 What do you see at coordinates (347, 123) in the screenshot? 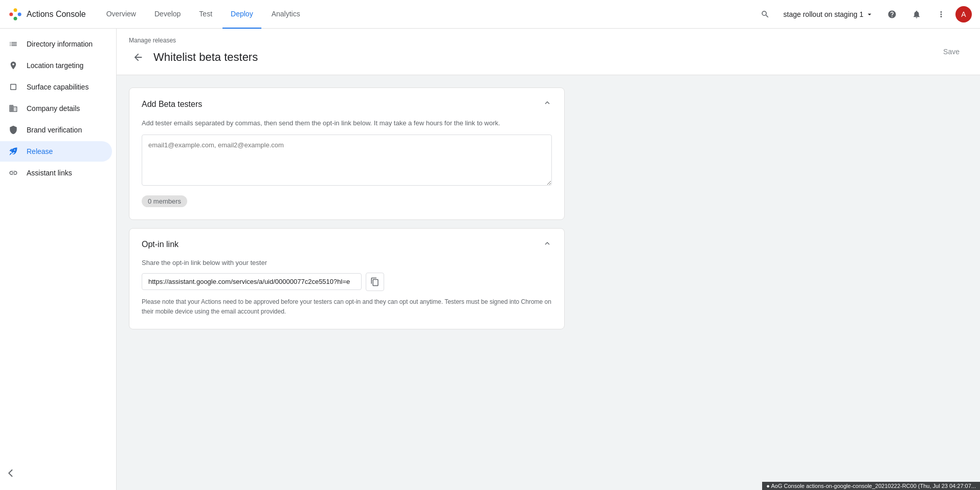
I see `add-beta-testers-description: Add tester emails separated by commas, t…` at bounding box center [347, 123].